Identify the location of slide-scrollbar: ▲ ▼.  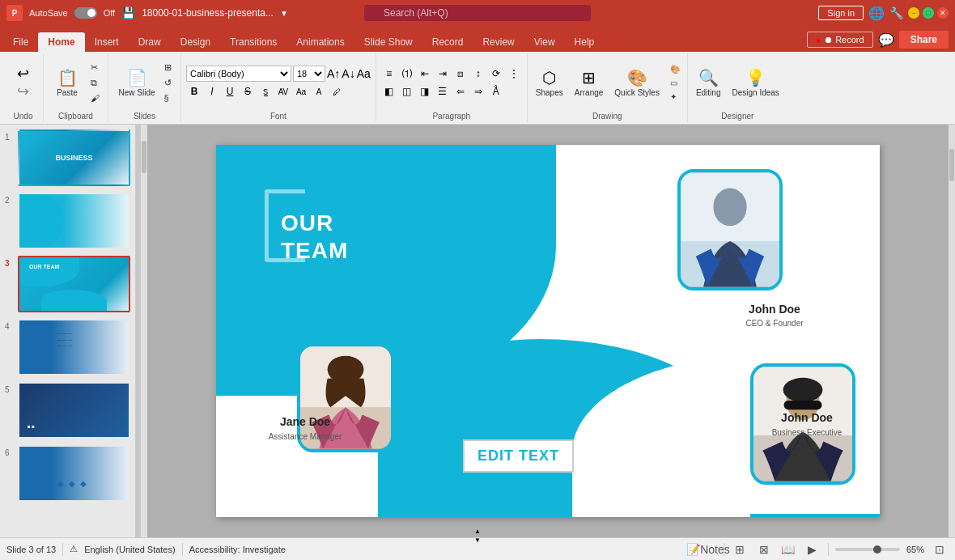
(952, 331).